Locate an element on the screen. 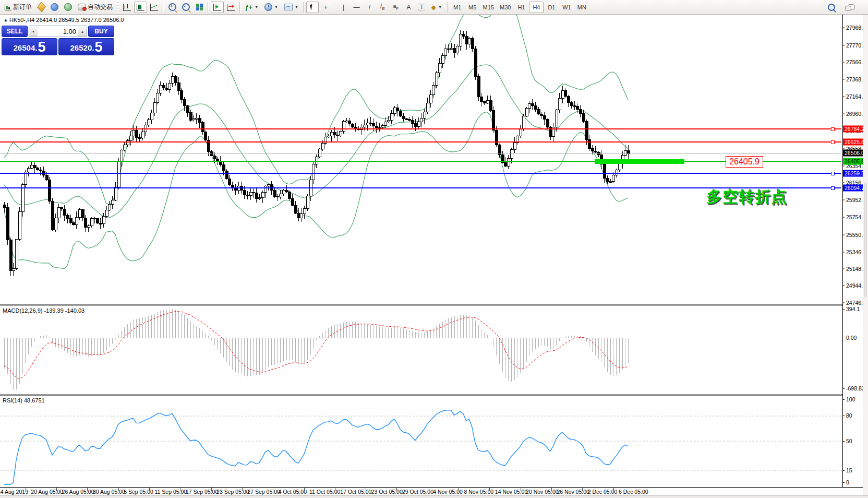  timeframe-MN: MN is located at coordinates (582, 7).